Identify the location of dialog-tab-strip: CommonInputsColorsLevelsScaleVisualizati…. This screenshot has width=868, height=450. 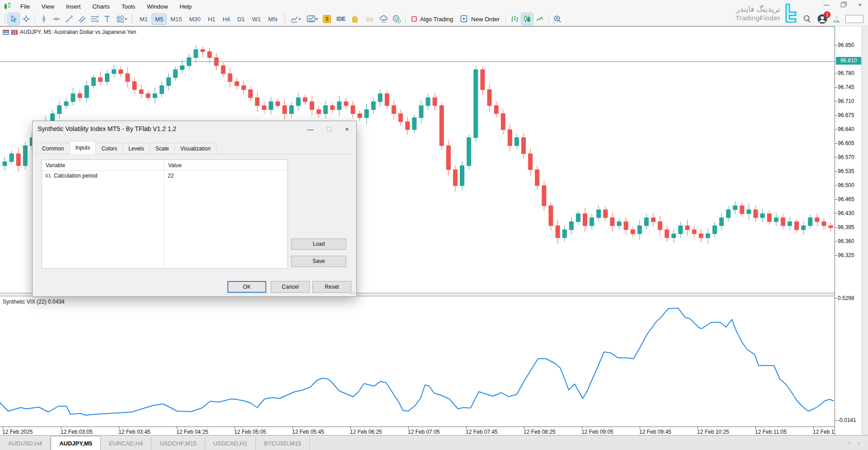
(126, 148).